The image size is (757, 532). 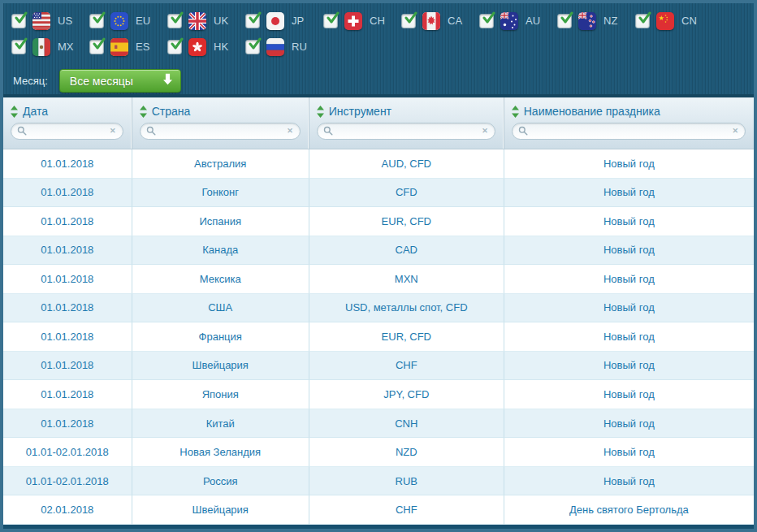 I want to click on column-title: Дата, so click(x=36, y=111).